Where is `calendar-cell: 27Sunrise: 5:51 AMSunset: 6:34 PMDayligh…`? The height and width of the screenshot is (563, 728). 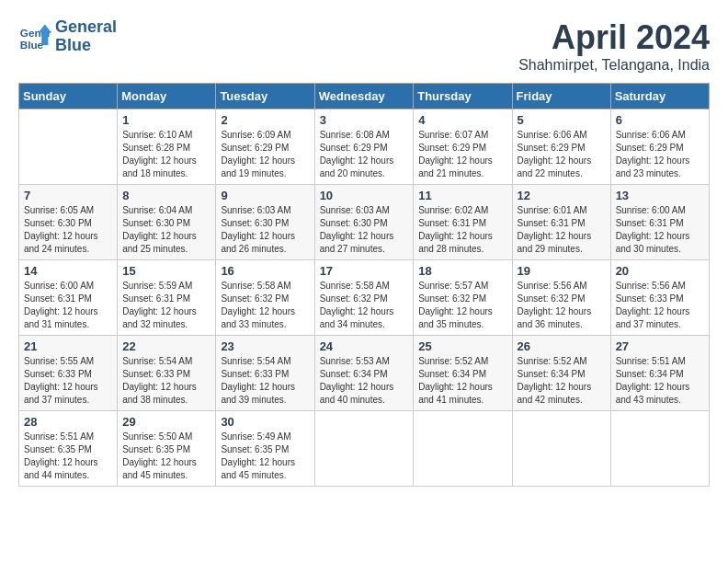
calendar-cell: 27Sunrise: 5:51 AMSunset: 6:34 PMDayligh… is located at coordinates (660, 373).